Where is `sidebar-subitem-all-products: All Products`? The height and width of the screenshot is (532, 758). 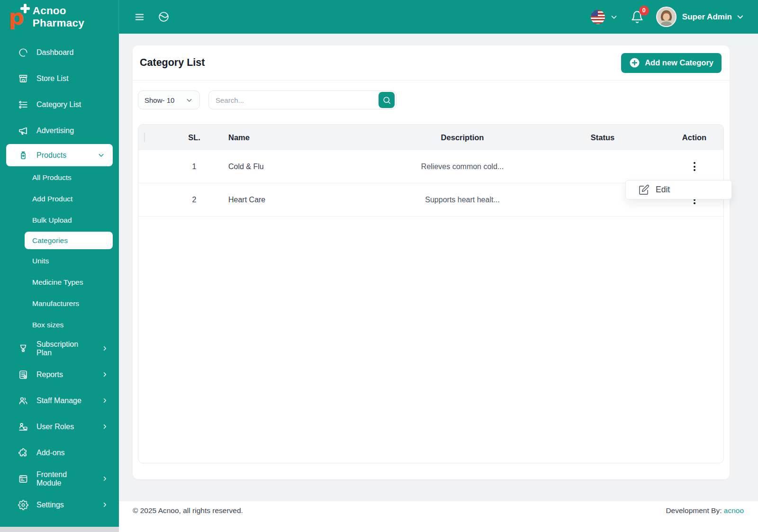
sidebar-subitem-all-products: All Products is located at coordinates (60, 177).